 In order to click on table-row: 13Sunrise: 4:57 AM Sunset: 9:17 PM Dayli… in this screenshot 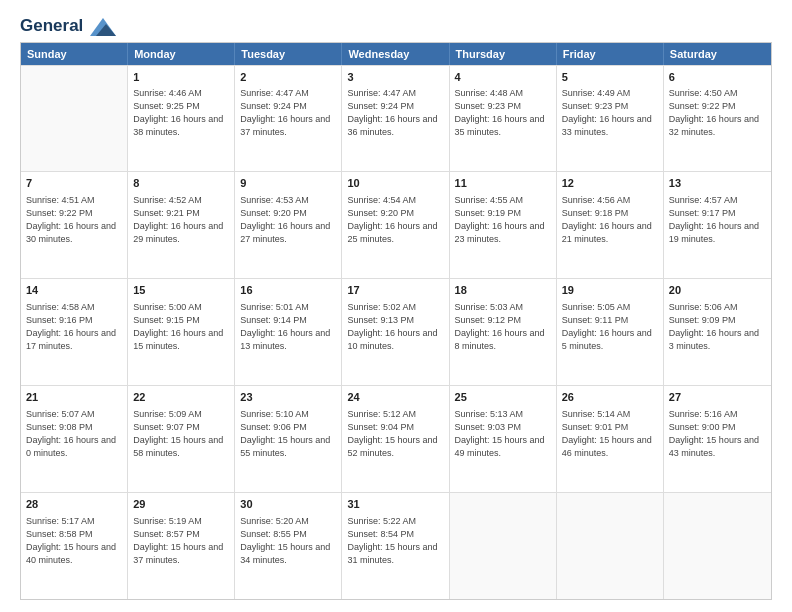, I will do `click(718, 225)`.